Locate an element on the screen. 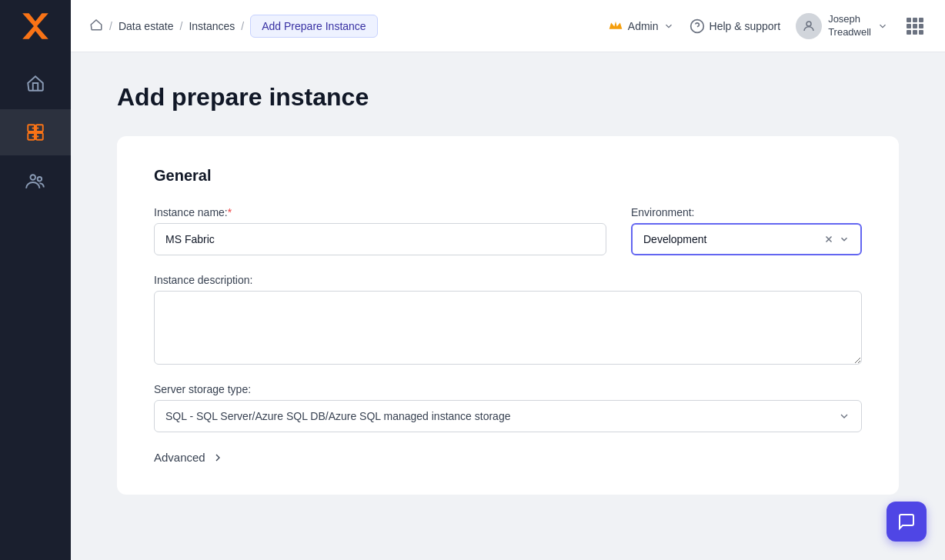  breadcrumb-instances: Instances is located at coordinates (212, 26).